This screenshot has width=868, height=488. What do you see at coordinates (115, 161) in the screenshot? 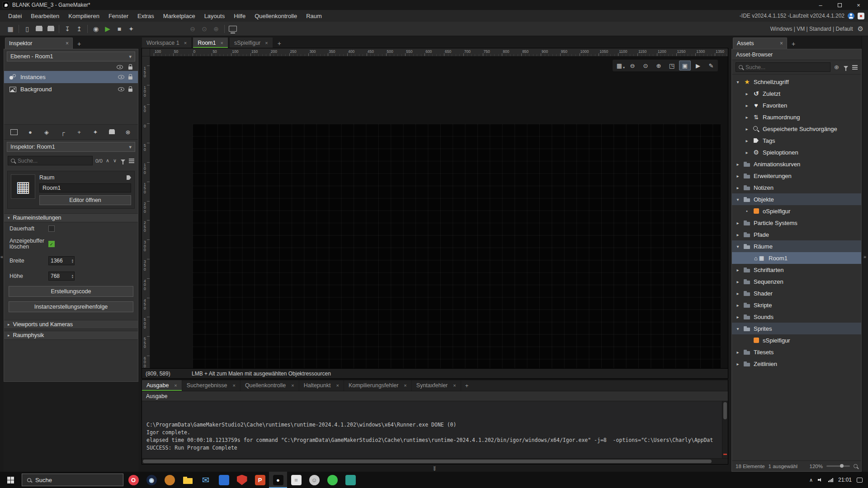
I see `search-next-icon: ∨` at bounding box center [115, 161].